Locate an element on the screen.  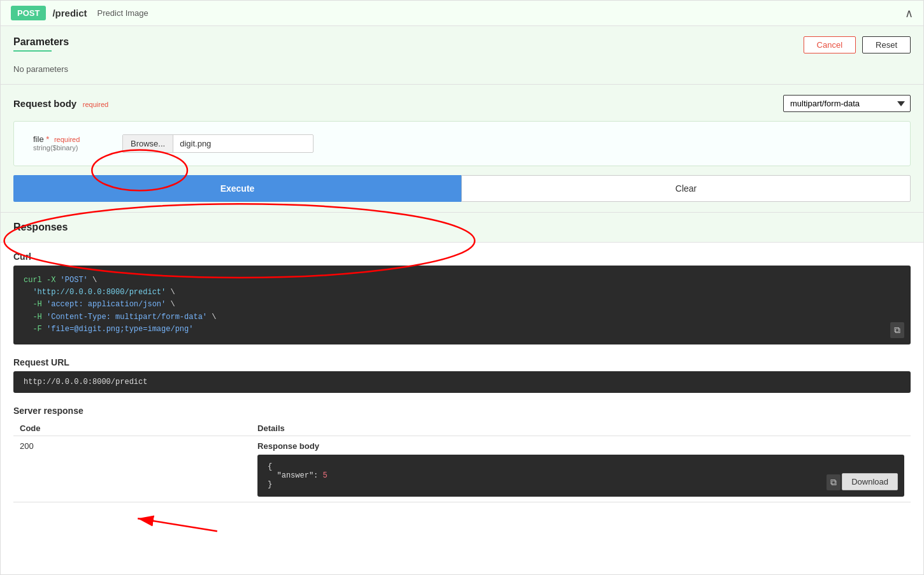
action-buttons-row: Execute Clear is located at coordinates (462, 188).